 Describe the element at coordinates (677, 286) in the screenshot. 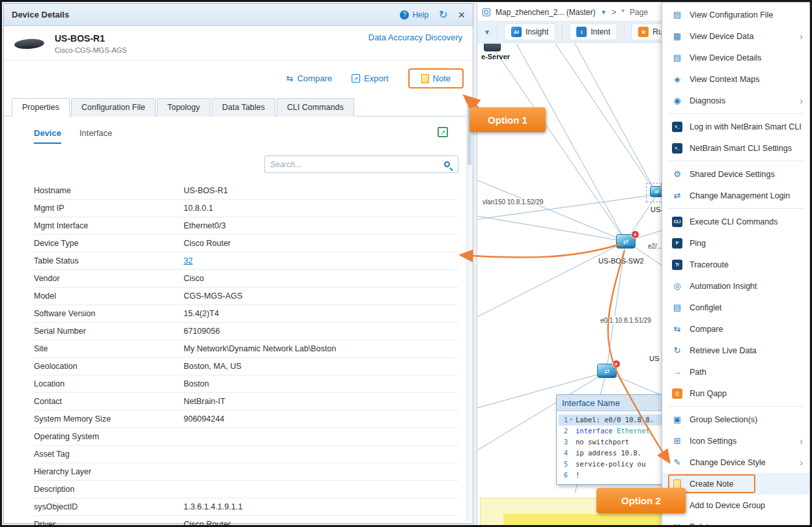

I see `automation-insight-icon: ◎` at that location.